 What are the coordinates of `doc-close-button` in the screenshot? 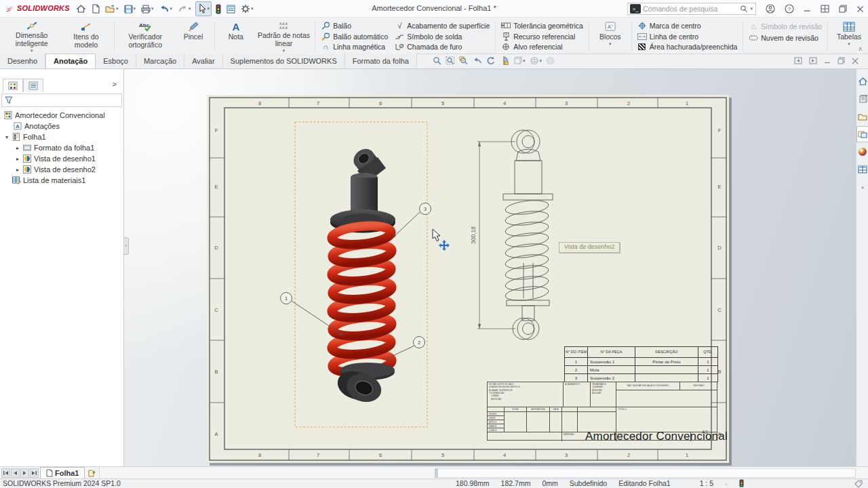 It's located at (855, 61).